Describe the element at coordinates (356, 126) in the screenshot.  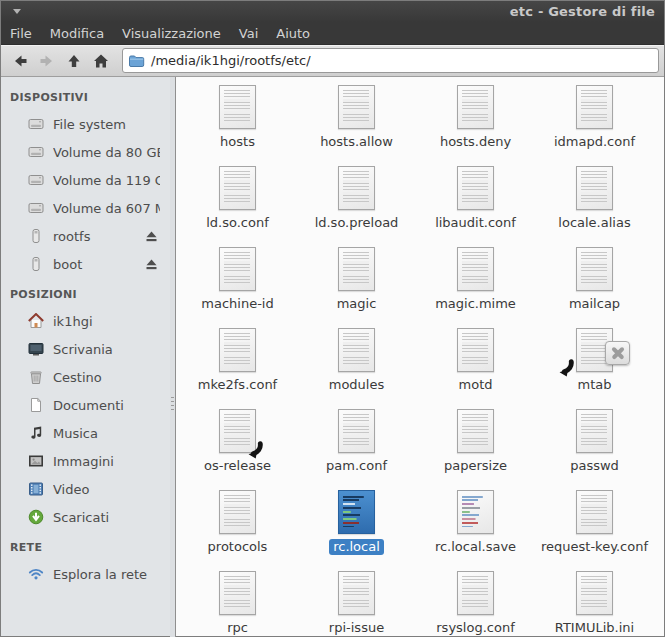
I see `file-item-hosts-allow: hosts.allow` at that location.